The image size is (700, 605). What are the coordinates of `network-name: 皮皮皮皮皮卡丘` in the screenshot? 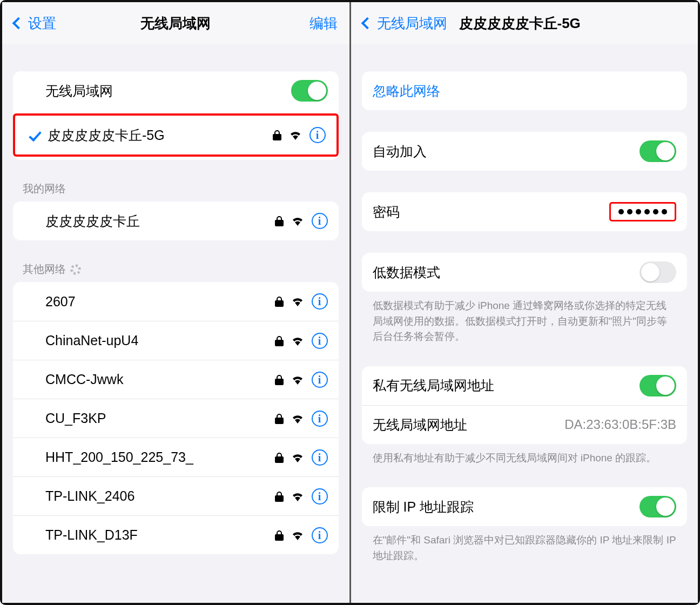 It's located at (160, 221).